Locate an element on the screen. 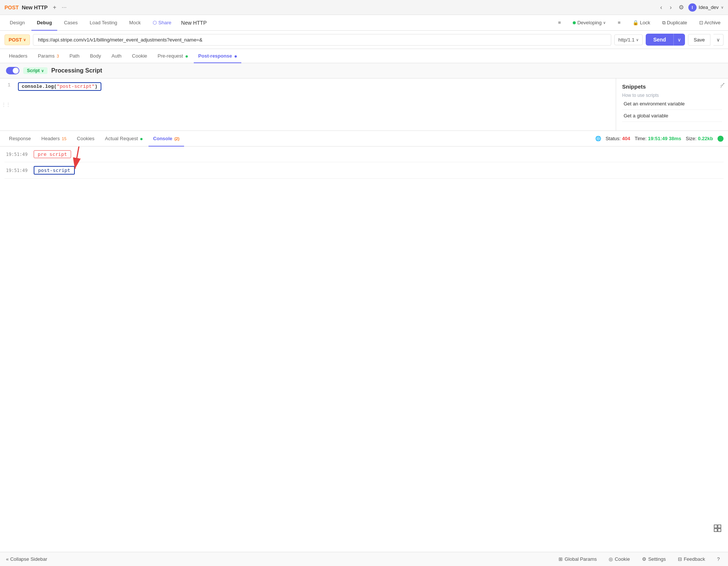  post-script-badge: post-script is located at coordinates (54, 170).